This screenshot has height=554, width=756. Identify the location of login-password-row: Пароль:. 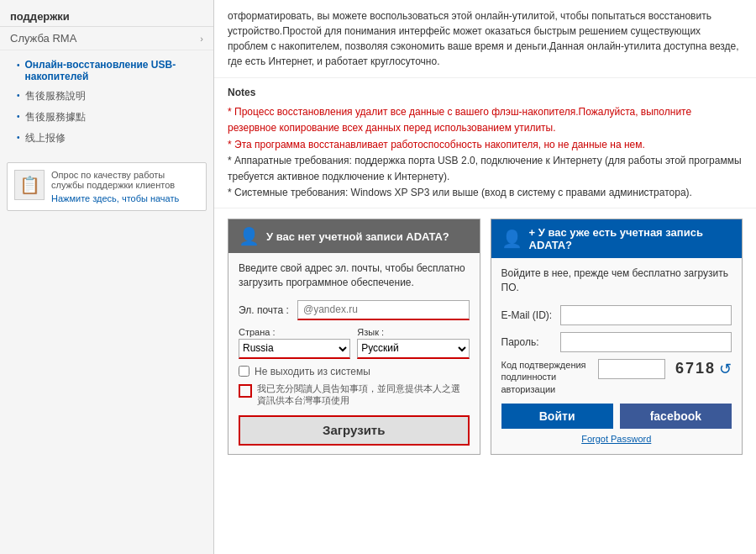
(617, 342).